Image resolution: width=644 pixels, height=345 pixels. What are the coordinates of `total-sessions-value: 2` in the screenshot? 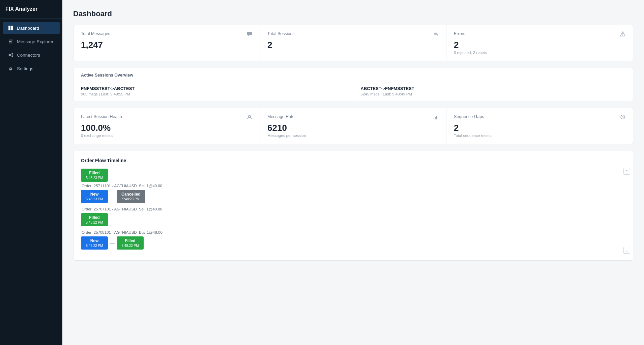 It's located at (353, 45).